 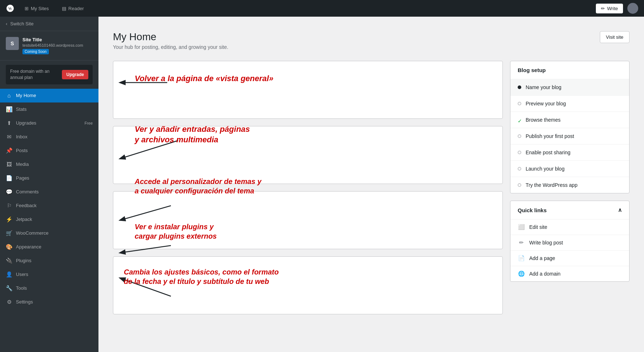 What do you see at coordinates (58, 45) in the screenshot?
I see `site-url: testsite645101460.wordpress.com` at bounding box center [58, 45].